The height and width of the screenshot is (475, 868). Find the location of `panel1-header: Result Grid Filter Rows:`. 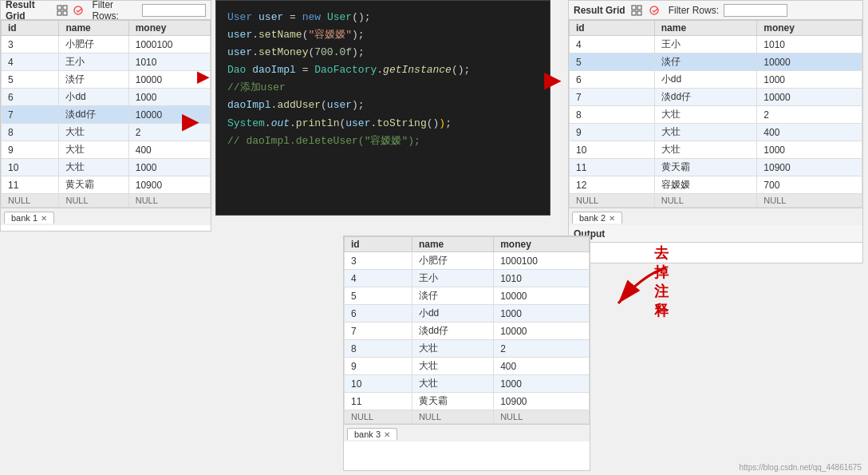

panel1-header: Result Grid Filter Rows: is located at coordinates (105, 10).